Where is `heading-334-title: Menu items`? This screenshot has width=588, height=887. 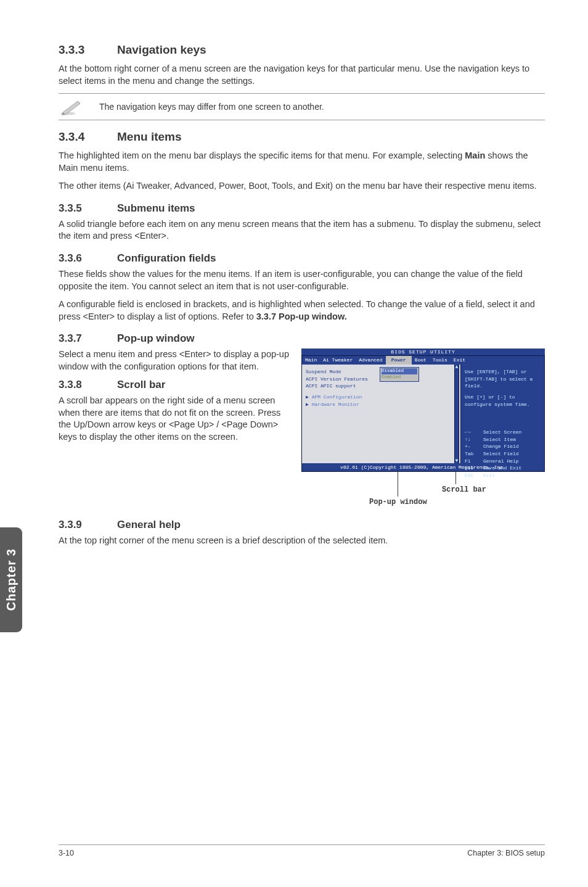 heading-334-title: Menu items is located at coordinates (149, 137).